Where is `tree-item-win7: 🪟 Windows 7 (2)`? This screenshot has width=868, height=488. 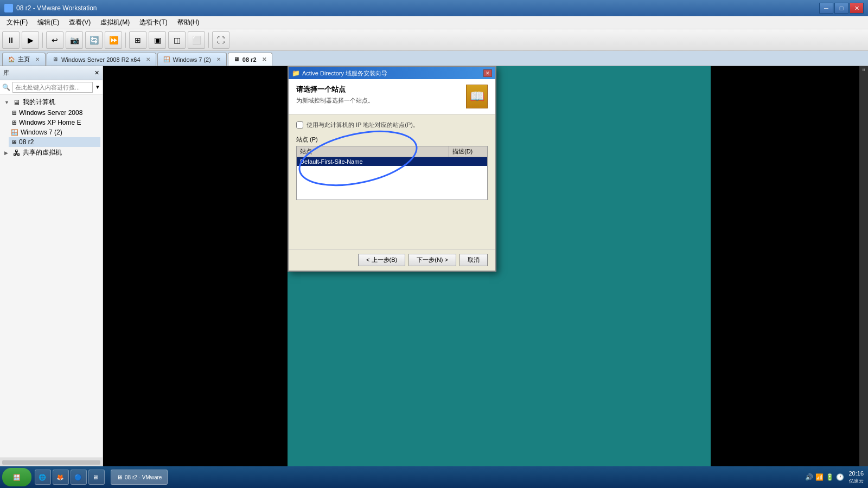
tree-item-win7: 🪟 Windows 7 (2) is located at coordinates (54, 132).